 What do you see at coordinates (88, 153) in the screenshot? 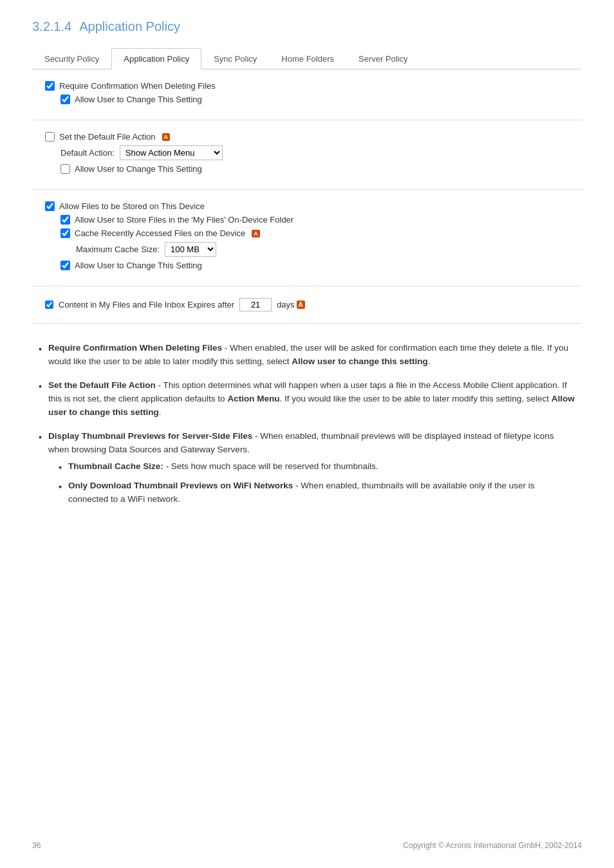
I see `default-action-field-label: Default Action:` at bounding box center [88, 153].